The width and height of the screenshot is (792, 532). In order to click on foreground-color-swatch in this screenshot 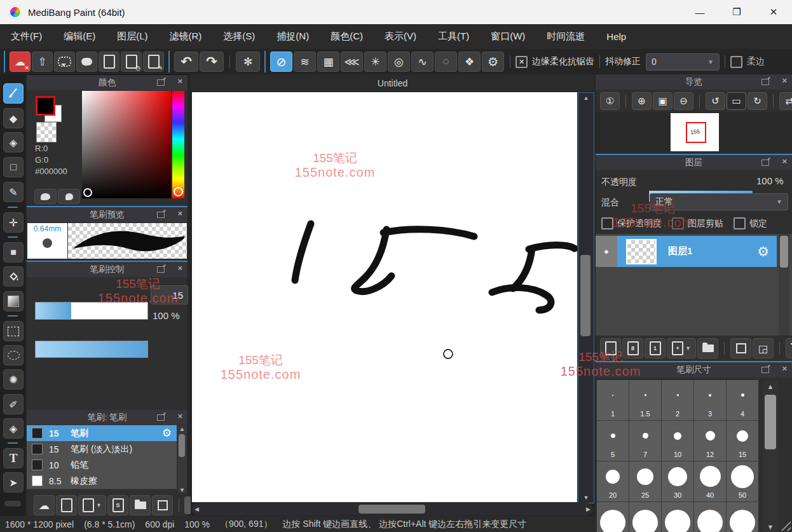, I will do `click(46, 106)`.